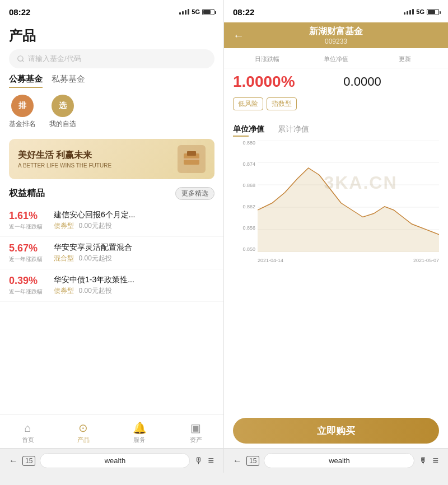  I want to click on daily-change-value: 1.0000%, so click(276, 82).